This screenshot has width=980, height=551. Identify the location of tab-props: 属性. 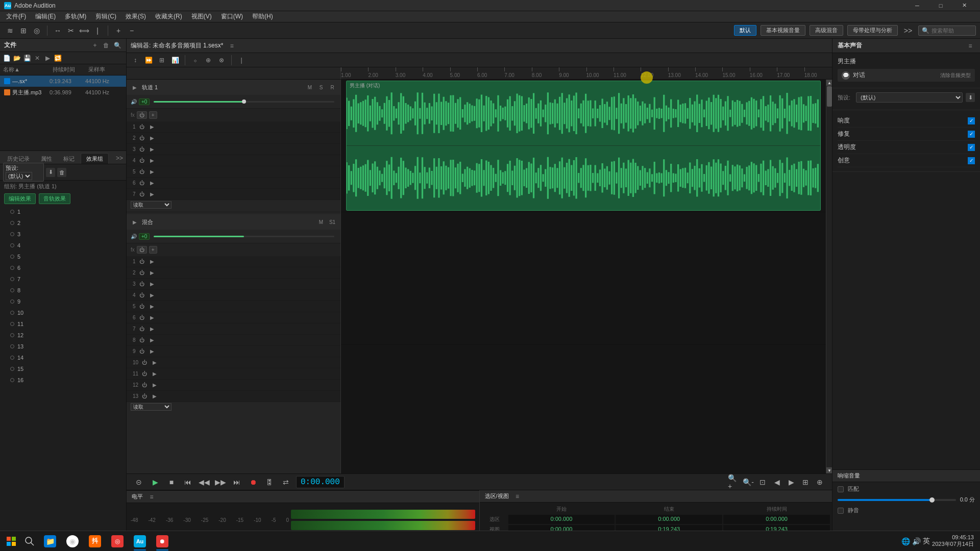
(46, 159).